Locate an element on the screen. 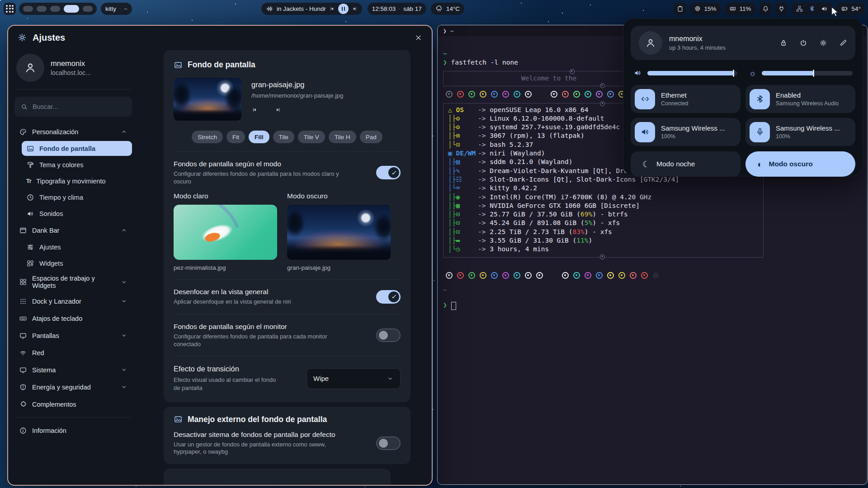 This screenshot has height=488, width=868. fit-option-fit: Fit is located at coordinates (236, 137).